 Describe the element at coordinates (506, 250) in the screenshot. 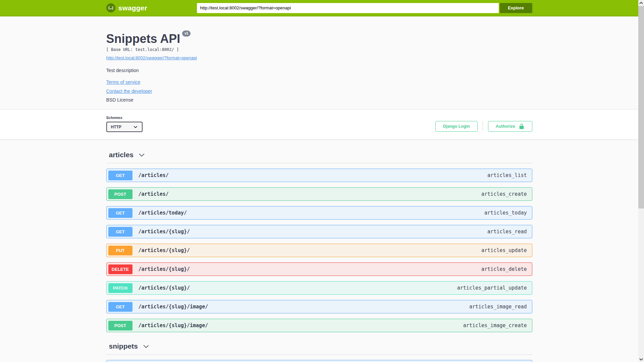

I see `operation-id: articles_update` at that location.